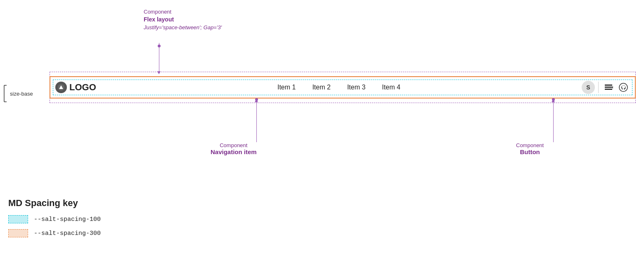 This screenshot has width=644, height=258. I want to click on size-base-bracket-icon, so click(4, 94).